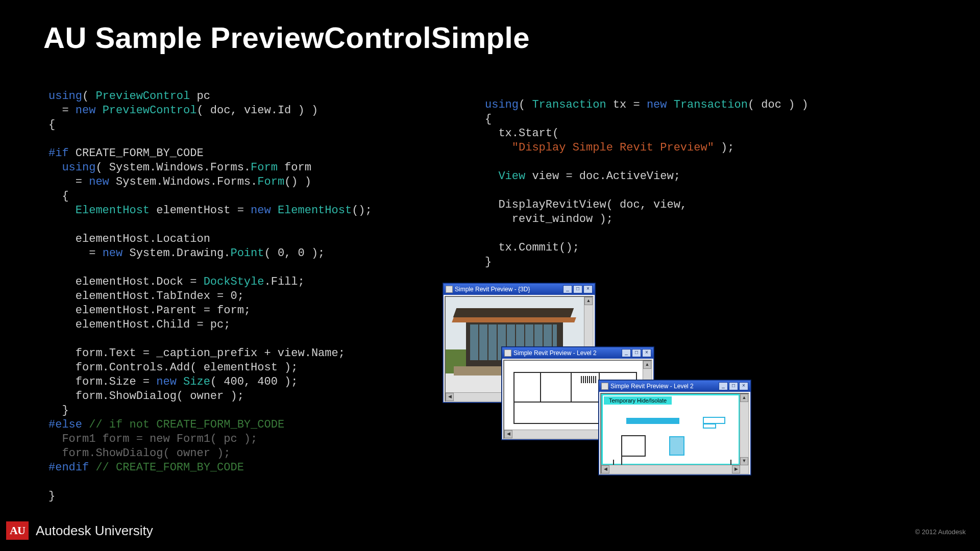  What do you see at coordinates (287, 38) in the screenshot?
I see `slide-title: AU Sample PreviewControlSimple` at bounding box center [287, 38].